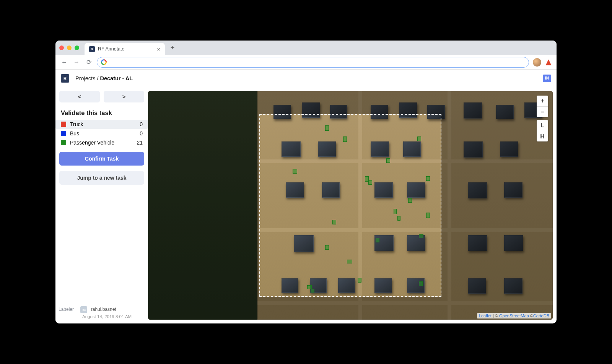 Image resolution: width=612 pixels, height=364 pixels. Describe the element at coordinates (102, 205) in the screenshot. I see `sidebar: < > Validate this task Truck 0 Bus 0 Pas…` at that location.